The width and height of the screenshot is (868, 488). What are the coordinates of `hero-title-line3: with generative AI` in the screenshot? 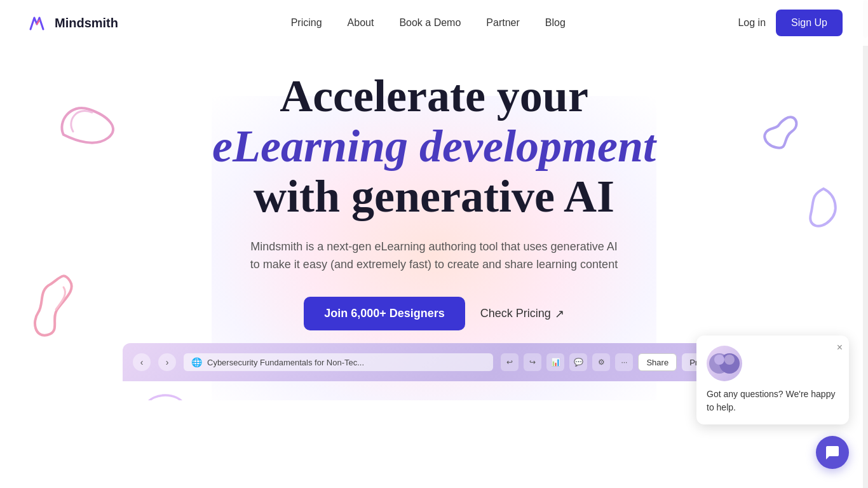 It's located at (434, 197).